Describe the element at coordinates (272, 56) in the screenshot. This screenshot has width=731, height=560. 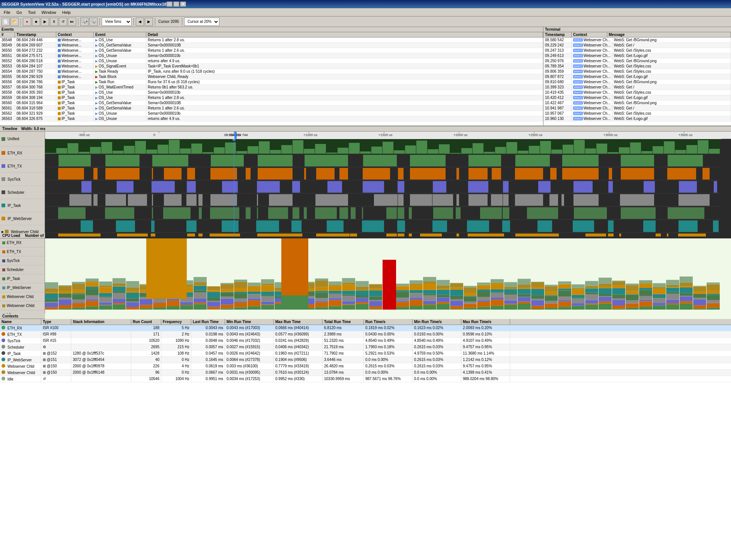
I see `table-row: 36551 08.604 275 571 Webserve... ▶ OS_Un…` at that location.